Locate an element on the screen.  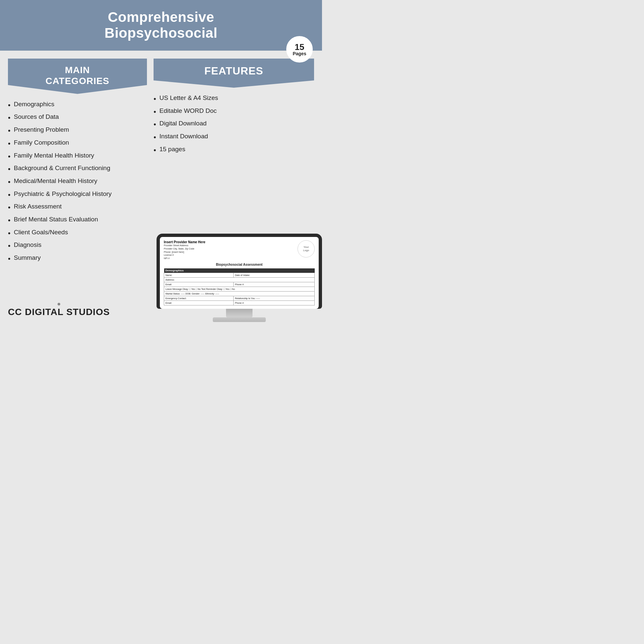
list-item: Family Composition is located at coordinates (77, 143).